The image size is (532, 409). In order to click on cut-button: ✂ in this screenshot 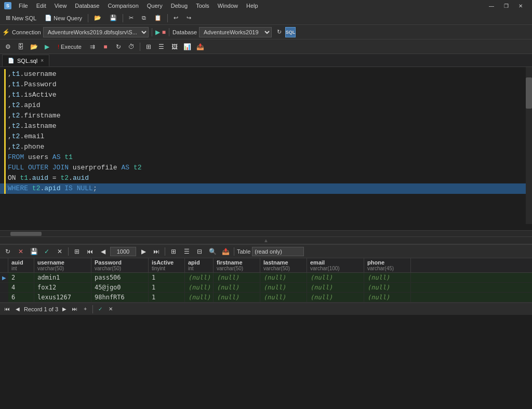, I will do `click(131, 18)`.